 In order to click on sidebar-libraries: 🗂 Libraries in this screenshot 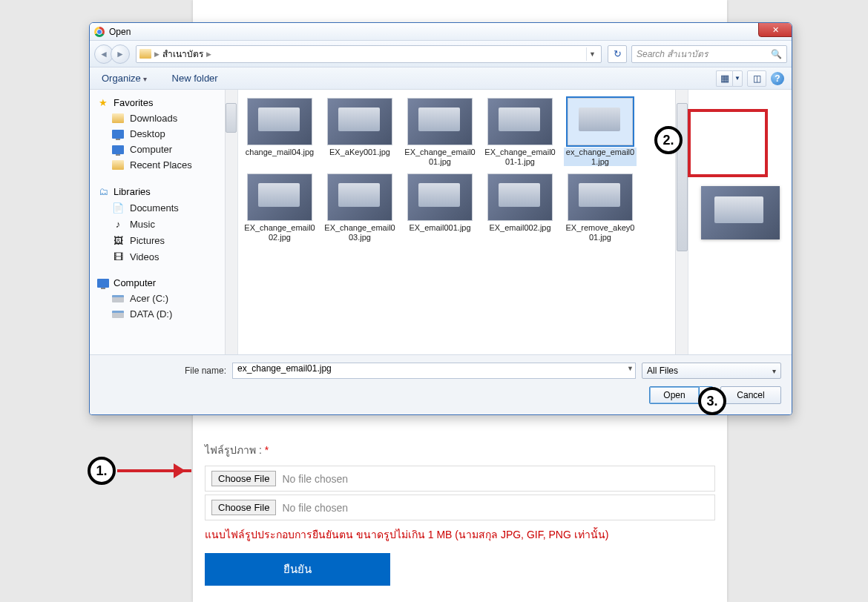, I will do `click(163, 191)`.